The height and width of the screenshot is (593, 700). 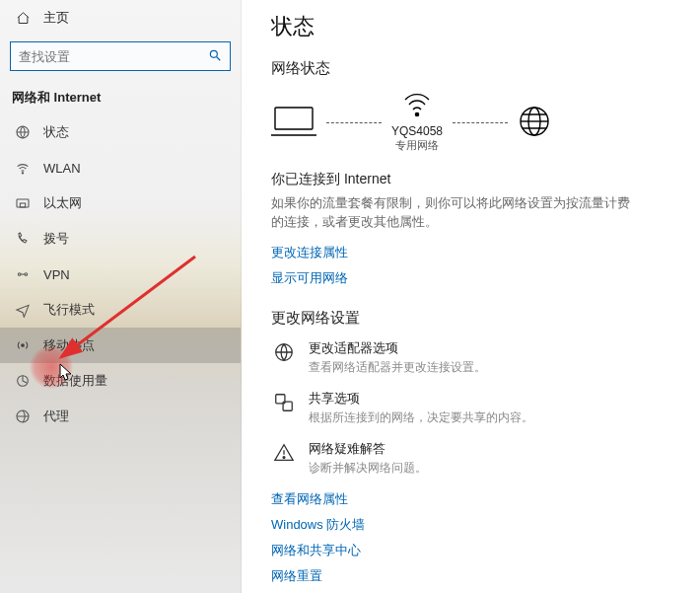 What do you see at coordinates (23, 345) in the screenshot?
I see `hotspot-icon` at bounding box center [23, 345].